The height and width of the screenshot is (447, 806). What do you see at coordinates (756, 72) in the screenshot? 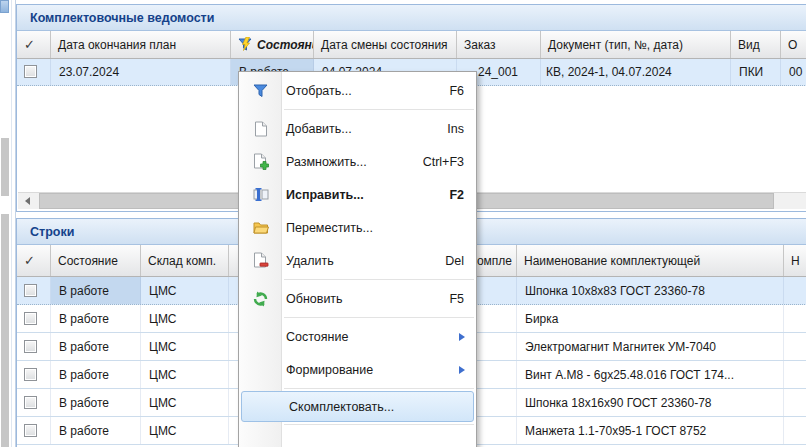
I see `kind-cell: ПКИ` at bounding box center [756, 72].